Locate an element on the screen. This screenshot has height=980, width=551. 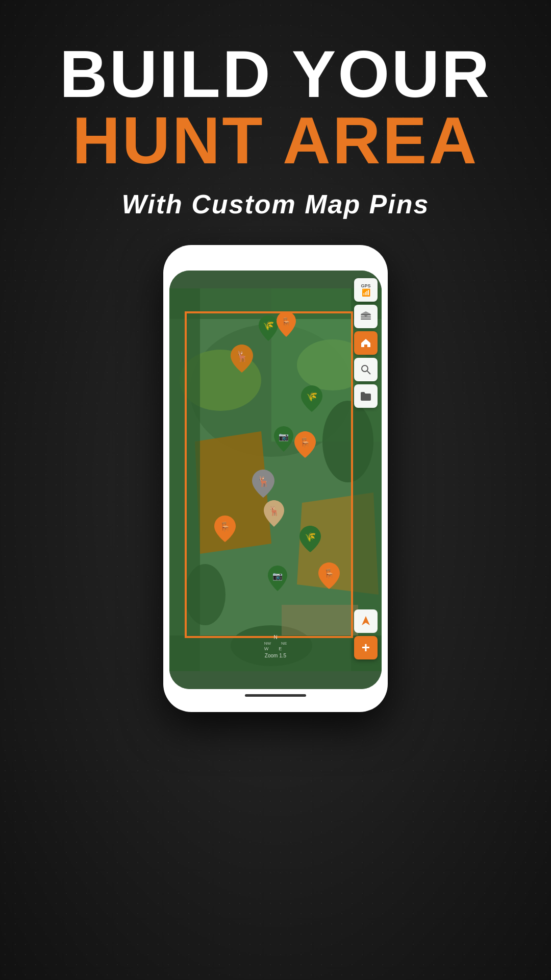
navigate-arrow-button is located at coordinates (366, 621).